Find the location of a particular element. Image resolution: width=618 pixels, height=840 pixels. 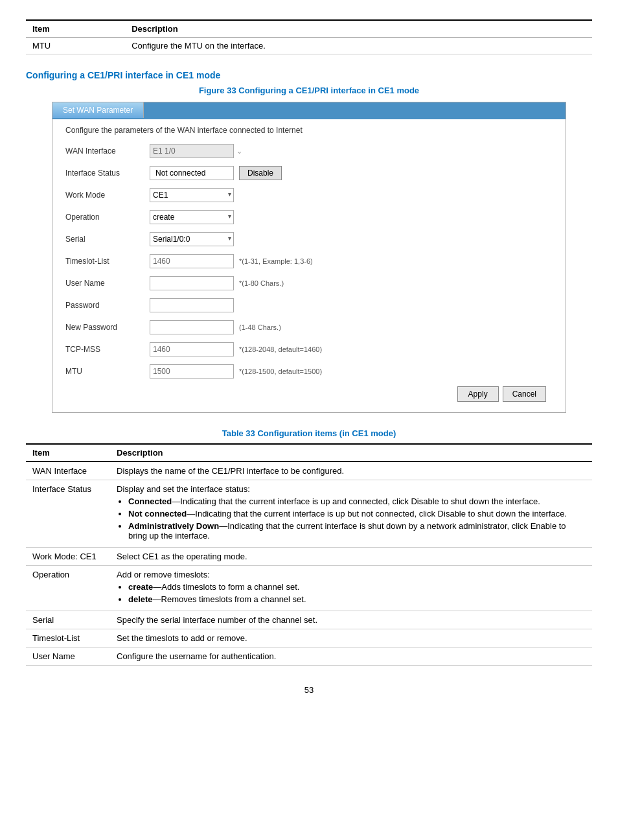

top-table-desc-header: Description is located at coordinates (359, 29).